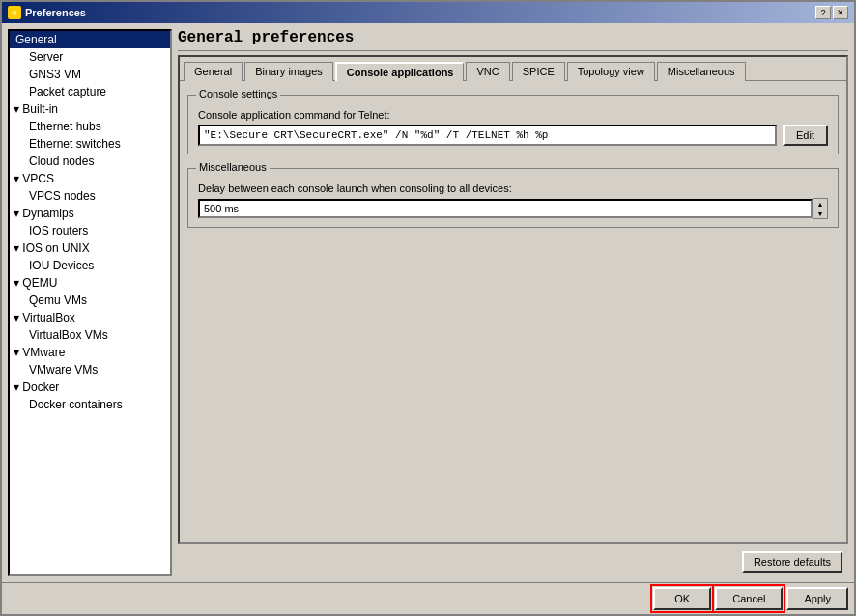  What do you see at coordinates (513, 562) in the screenshot?
I see `restore-defaults-bar: Restore defaults` at bounding box center [513, 562].